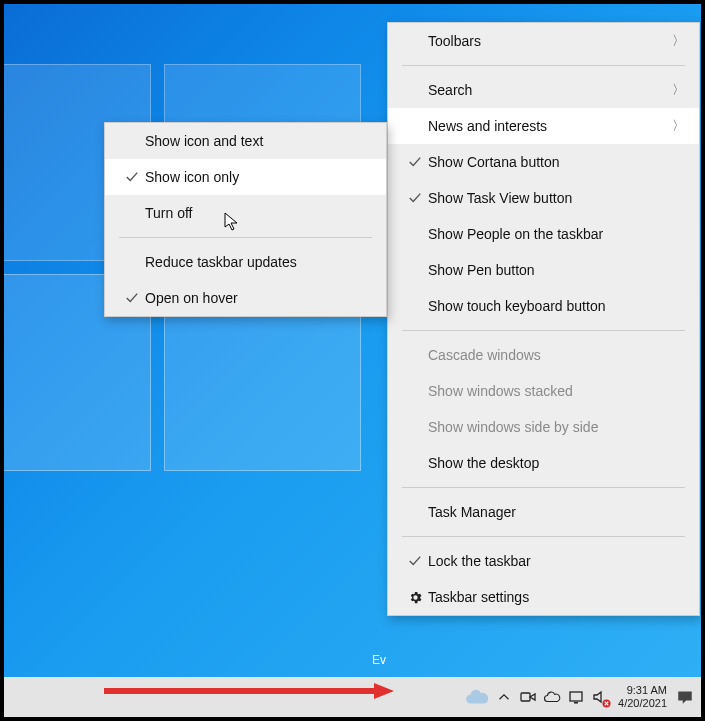 Image resolution: width=705 pixels, height=721 pixels. I want to click on menu-taskmgr-label: Task Manager, so click(556, 512).